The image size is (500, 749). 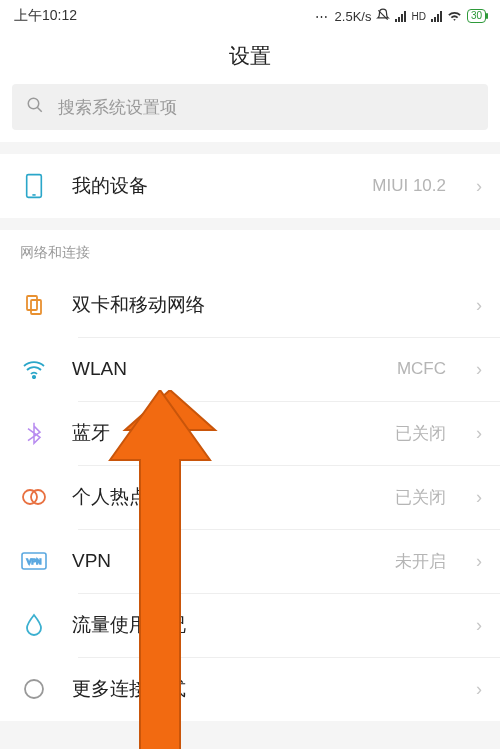 What do you see at coordinates (400, 16) in the screenshot?
I see `status-right: ⋯ 2.5K/s HD 30` at bounding box center [400, 16].